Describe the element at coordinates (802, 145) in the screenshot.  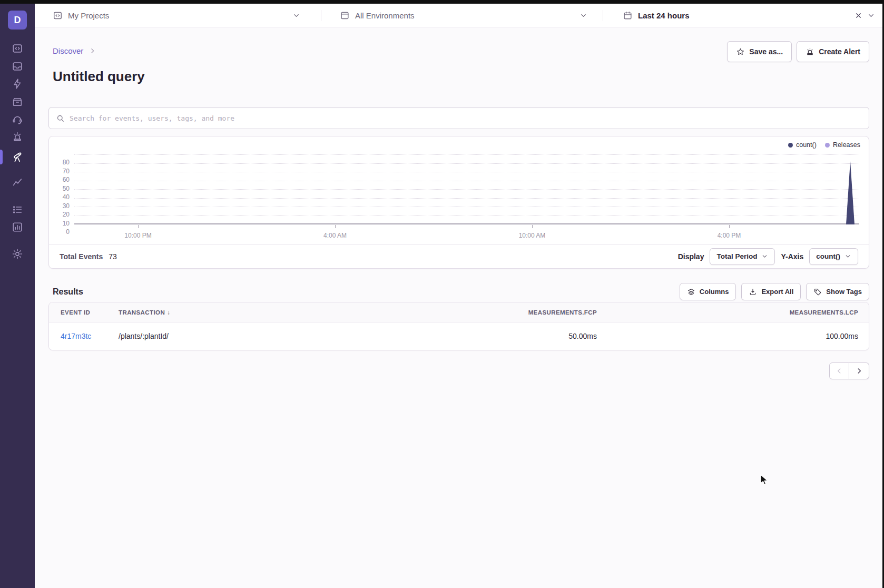
I see `legend-count: count()` at that location.